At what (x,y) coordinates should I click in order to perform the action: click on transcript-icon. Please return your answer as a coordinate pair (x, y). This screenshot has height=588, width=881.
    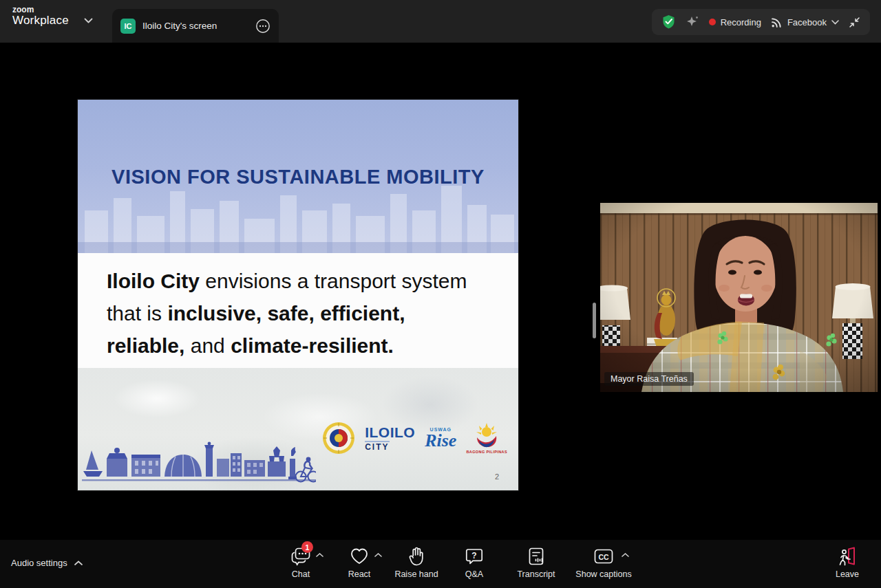
    Looking at the image, I should click on (536, 556).